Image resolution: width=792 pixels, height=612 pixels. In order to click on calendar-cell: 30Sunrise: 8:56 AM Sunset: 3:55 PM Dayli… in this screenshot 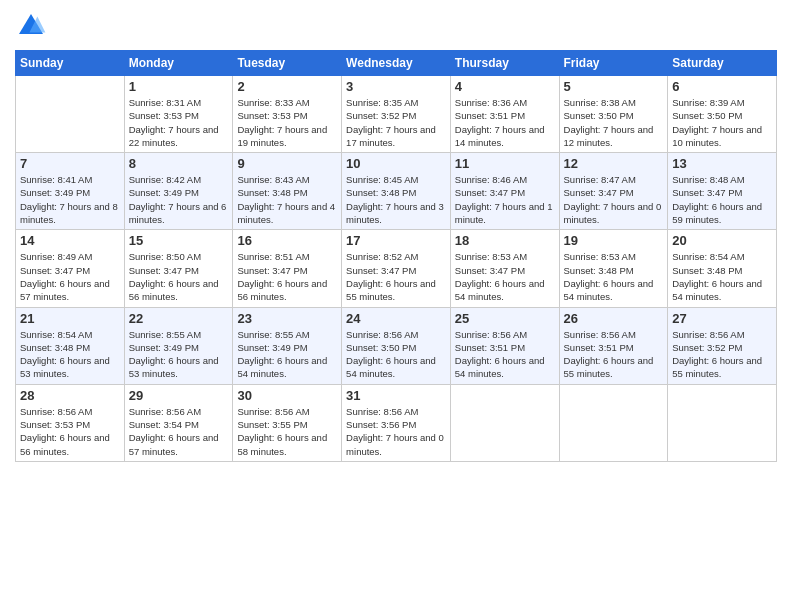, I will do `click(288, 422)`.